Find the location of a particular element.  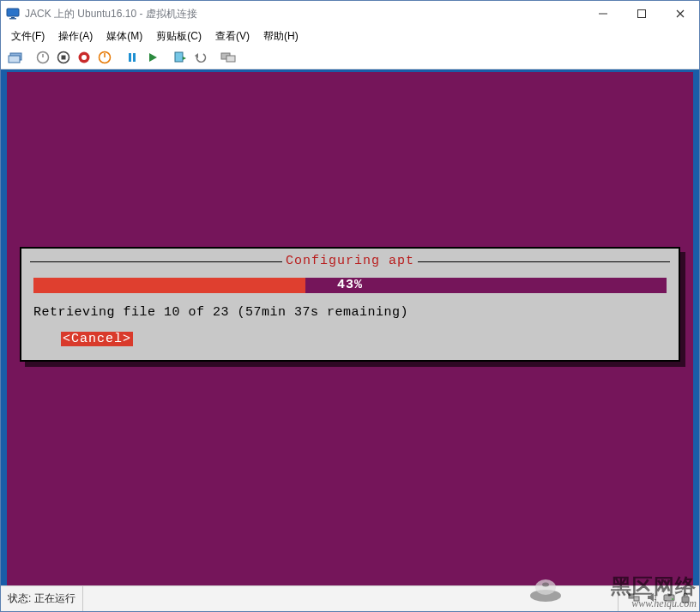

toolbar is located at coordinates (350, 57).